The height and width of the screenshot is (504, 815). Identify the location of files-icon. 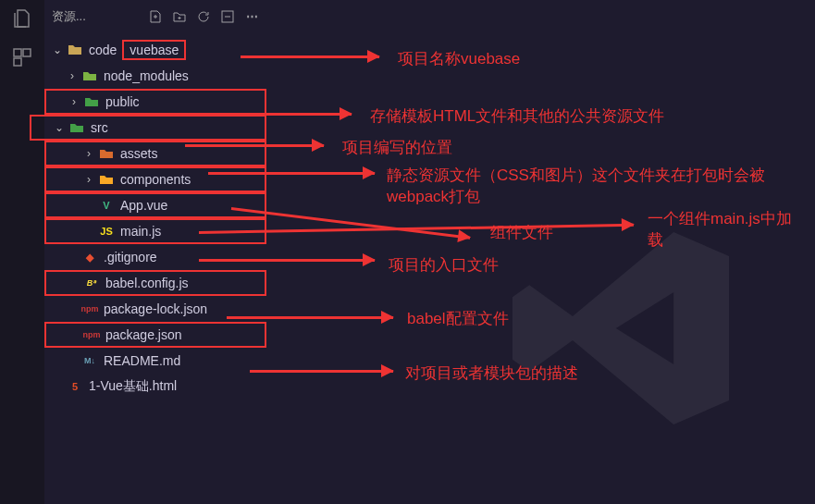
(22, 18).